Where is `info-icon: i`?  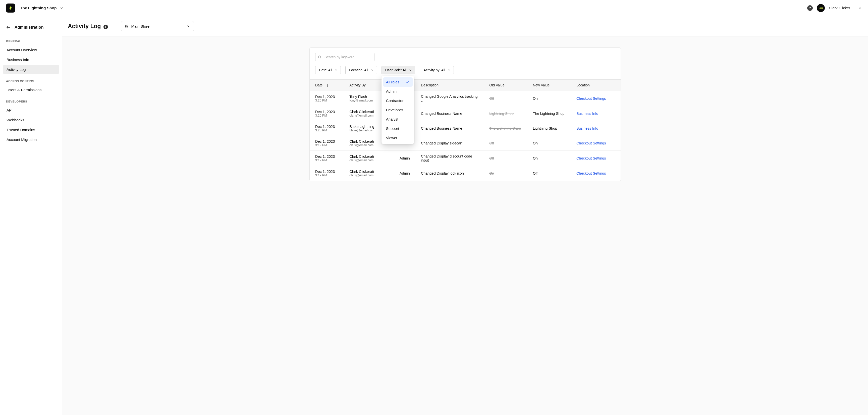
info-icon: i is located at coordinates (106, 27).